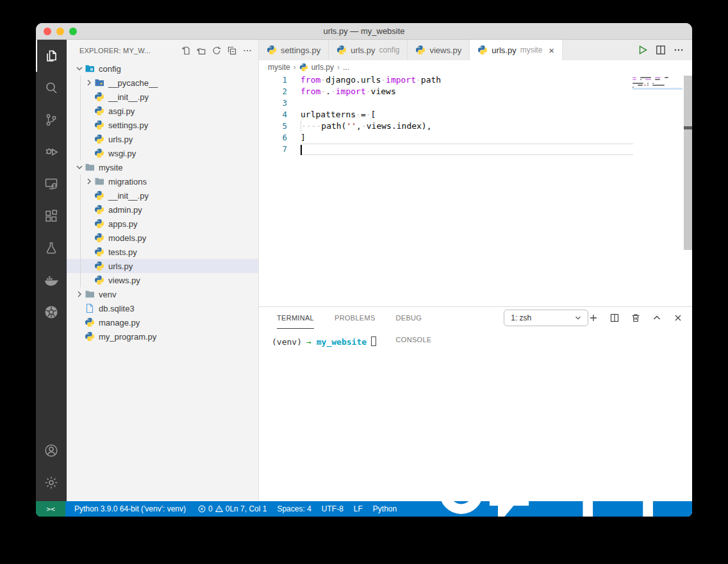 This screenshot has height=564, width=728. What do you see at coordinates (128, 97) in the screenshot?
I see `tree-item-label: __init__.py` at bounding box center [128, 97].